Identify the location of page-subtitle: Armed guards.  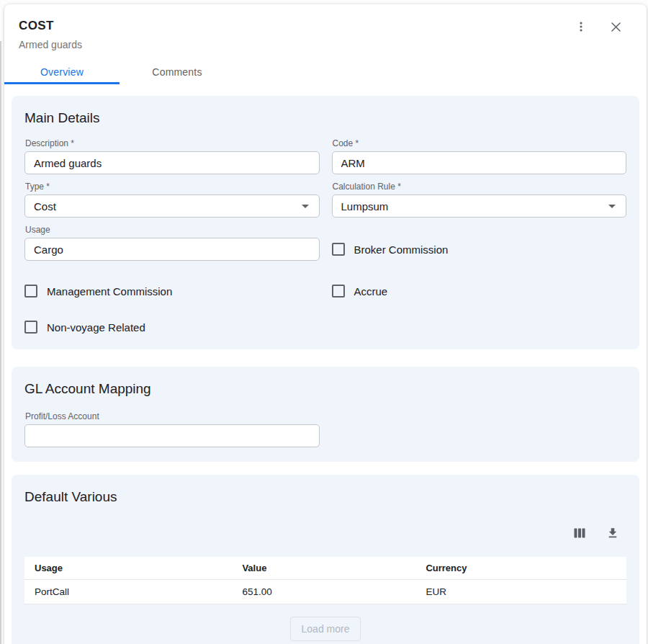
(320, 45).